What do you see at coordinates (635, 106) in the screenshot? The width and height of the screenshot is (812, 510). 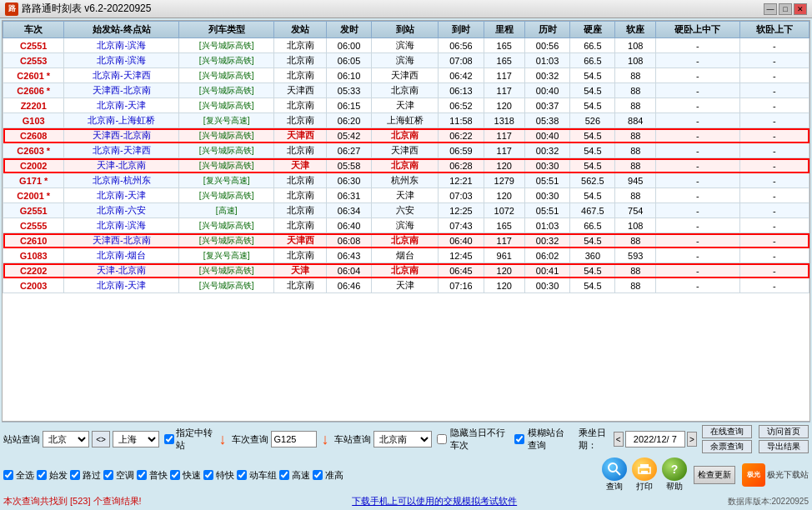 I see `table-cell: 88` at bounding box center [635, 106].